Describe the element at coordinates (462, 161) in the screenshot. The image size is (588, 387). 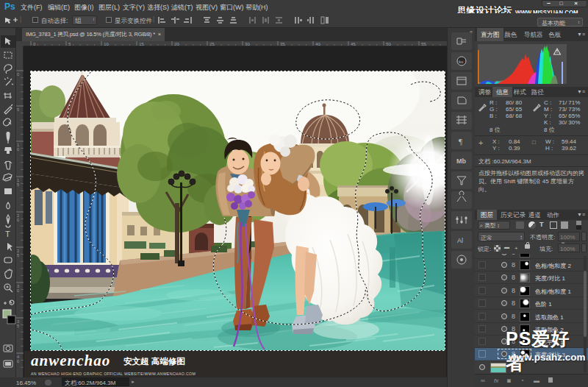
I see `svg-text: Mb` at that location.